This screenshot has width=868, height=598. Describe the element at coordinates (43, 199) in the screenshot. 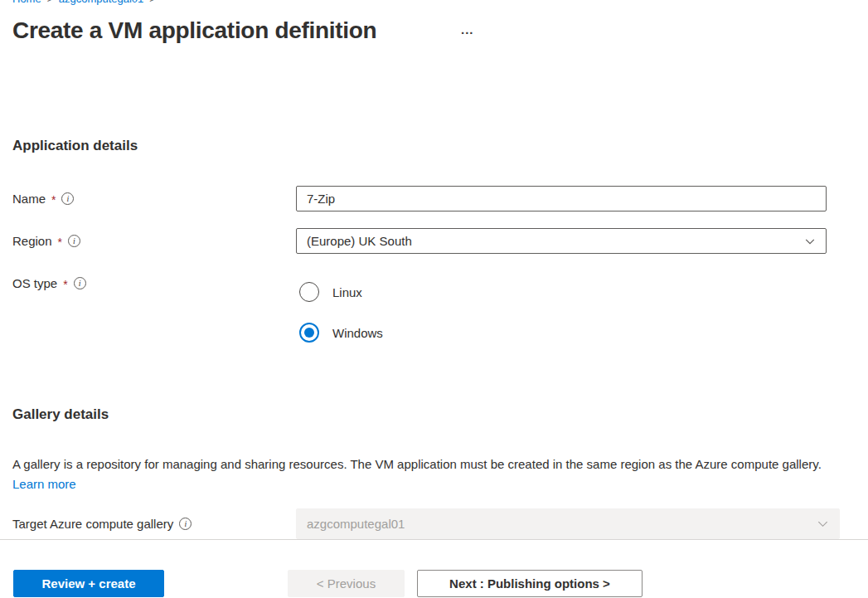

I see `name-field-label: Name * i` at that location.